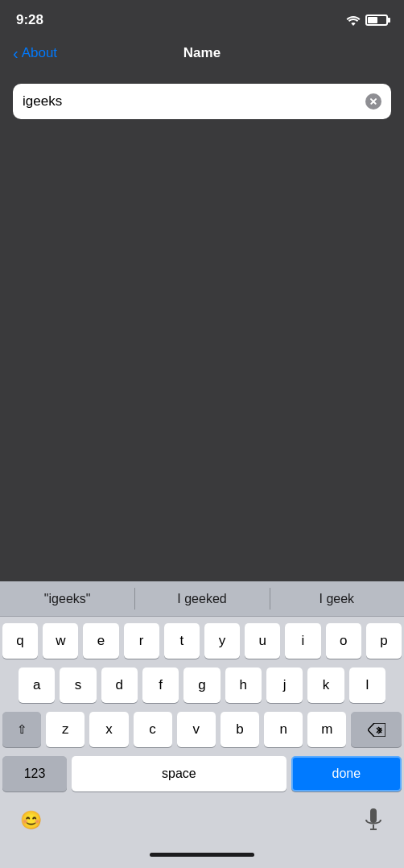 The width and height of the screenshot is (404, 868). Describe the element at coordinates (35, 774) in the screenshot. I see `num-key: 123` at that location.